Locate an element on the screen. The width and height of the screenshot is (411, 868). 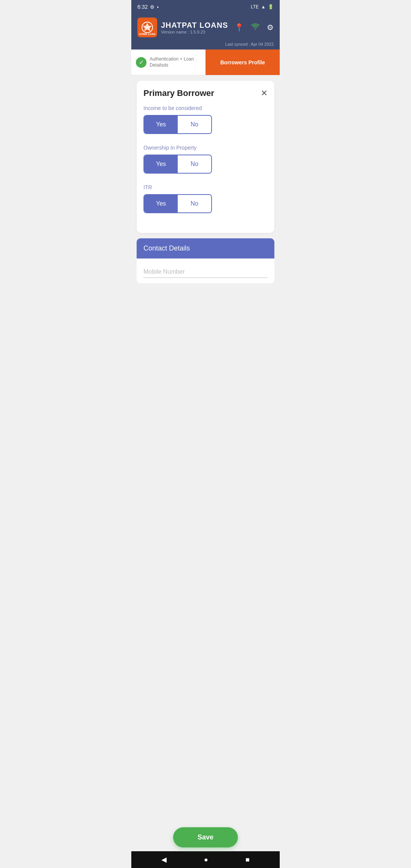
card-header: Primary Borrower ✕ is located at coordinates (206, 93).